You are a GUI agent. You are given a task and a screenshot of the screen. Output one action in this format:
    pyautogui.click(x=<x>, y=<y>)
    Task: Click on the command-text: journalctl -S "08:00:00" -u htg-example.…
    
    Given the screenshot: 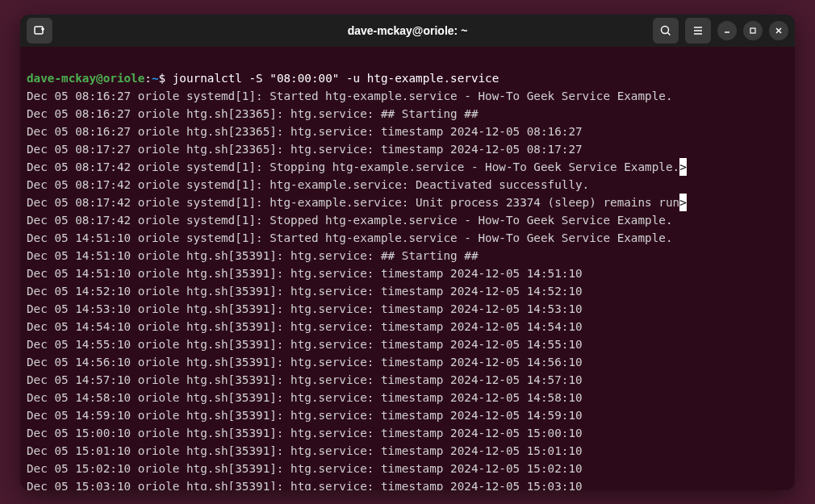 What is the action you would take?
    pyautogui.click(x=336, y=78)
    